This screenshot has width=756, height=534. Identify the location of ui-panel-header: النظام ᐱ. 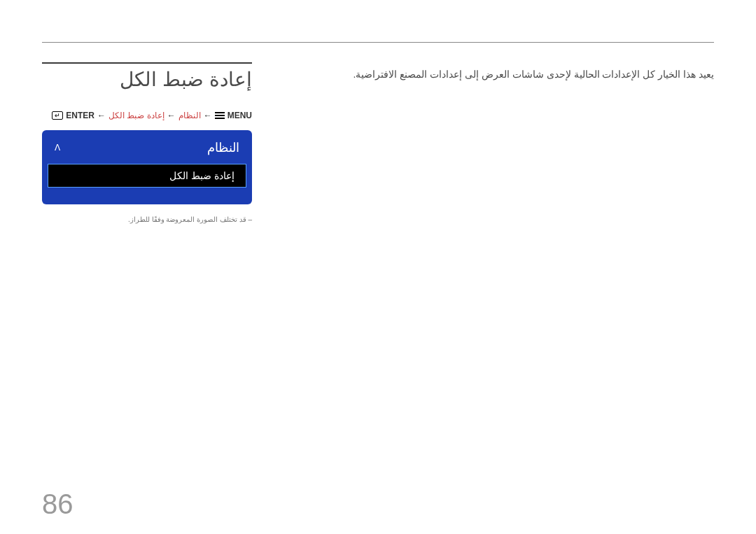
(147, 147).